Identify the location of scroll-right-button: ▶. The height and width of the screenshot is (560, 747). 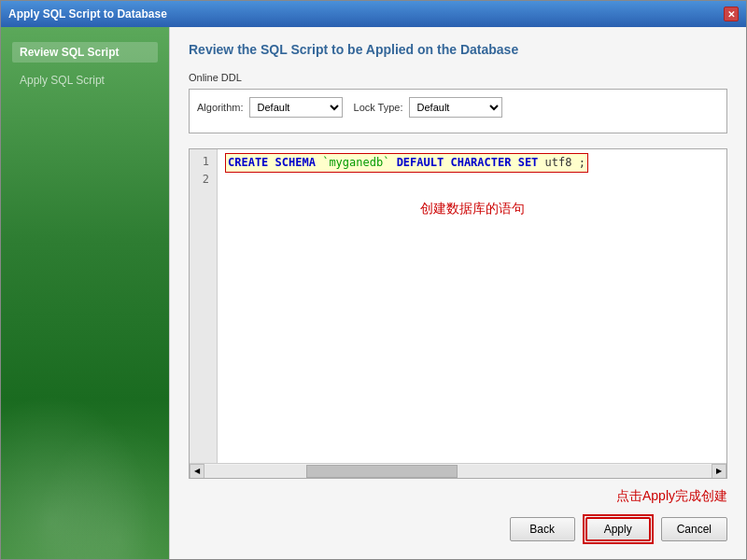
(719, 471).